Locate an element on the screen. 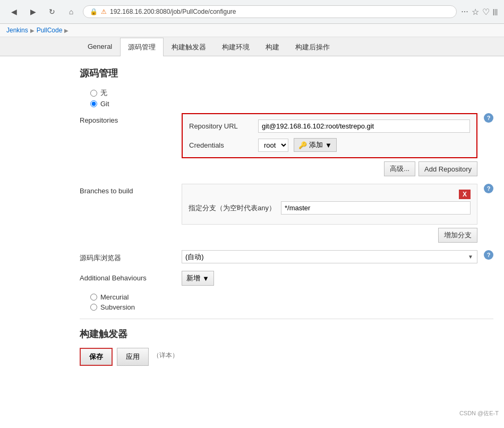 The image size is (504, 428). star-icon: ♡ is located at coordinates (486, 12).